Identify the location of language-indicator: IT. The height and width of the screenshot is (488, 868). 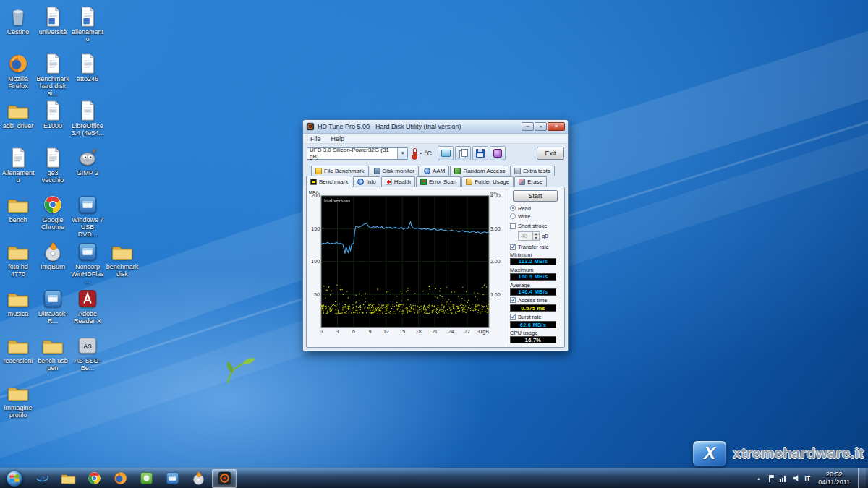
(807, 479).